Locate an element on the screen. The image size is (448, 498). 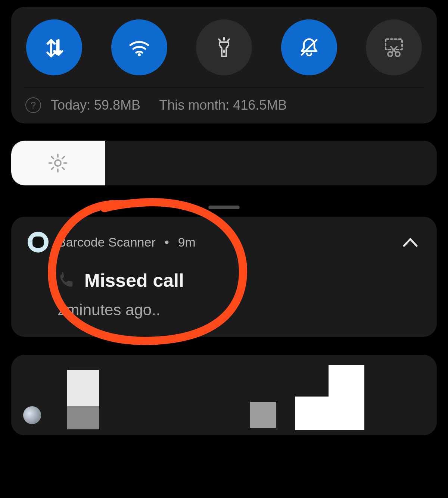
notification-age: 9m is located at coordinates (187, 242).